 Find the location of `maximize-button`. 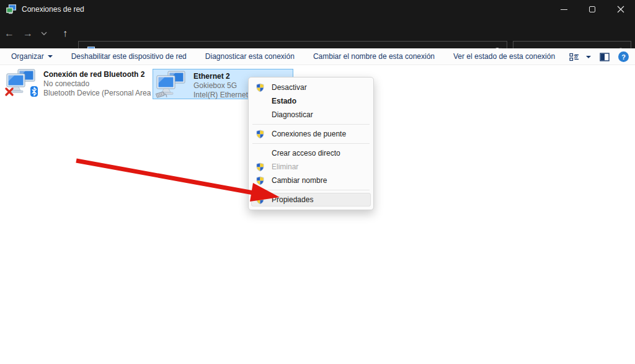

maximize-button is located at coordinates (592, 9).